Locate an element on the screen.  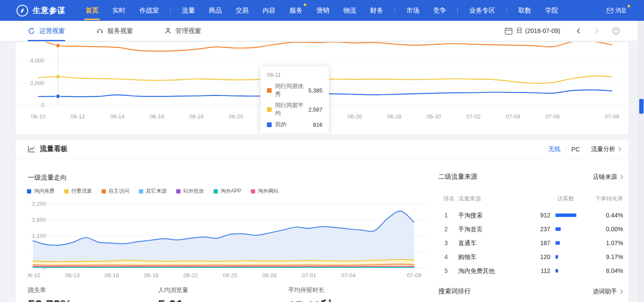
svg-text: 06-16 is located at coordinates (157, 116).